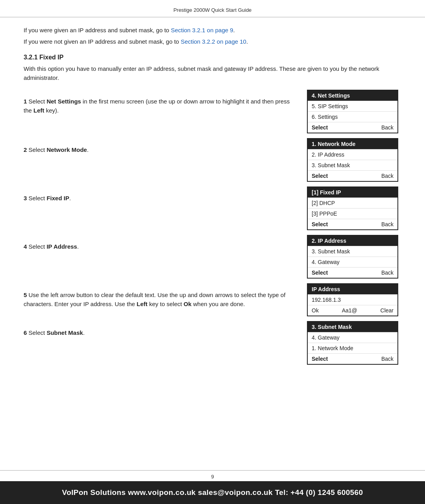 Image resolution: width=425 pixels, height=504 pixels. Describe the element at coordinates (353, 300) in the screenshot. I see `panel-5: IP Address 192.168.1.3 Ok Aa1@ Clear` at that location.